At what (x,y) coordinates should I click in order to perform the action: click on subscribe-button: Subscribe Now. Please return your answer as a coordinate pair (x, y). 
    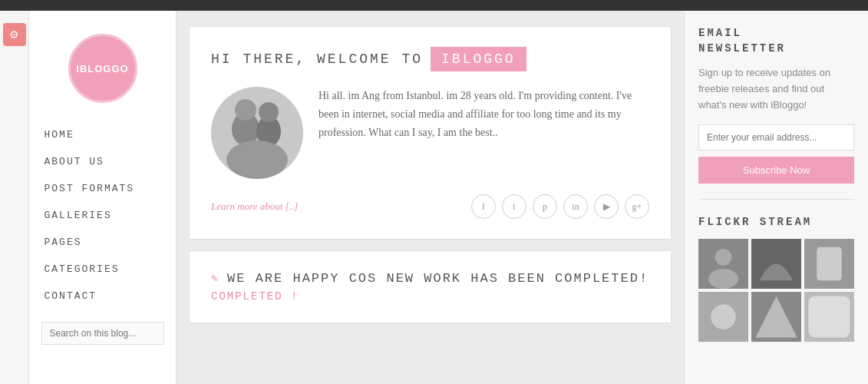
    Looking at the image, I should click on (777, 170).